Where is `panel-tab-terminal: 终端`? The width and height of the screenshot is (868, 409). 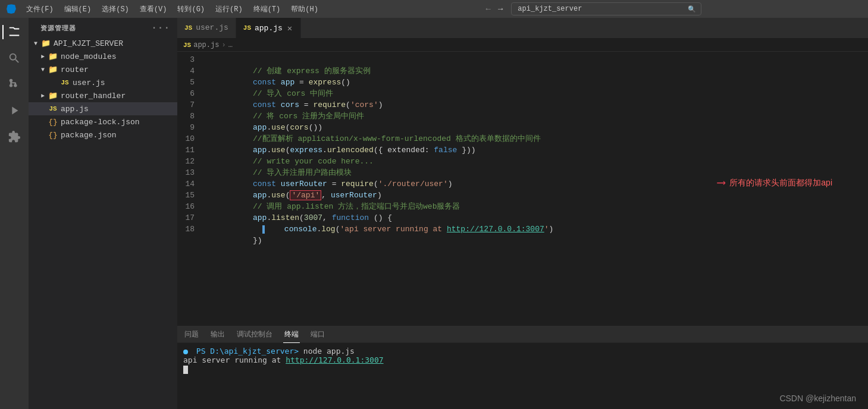
panel-tab-terminal: 终端 is located at coordinates (292, 335).